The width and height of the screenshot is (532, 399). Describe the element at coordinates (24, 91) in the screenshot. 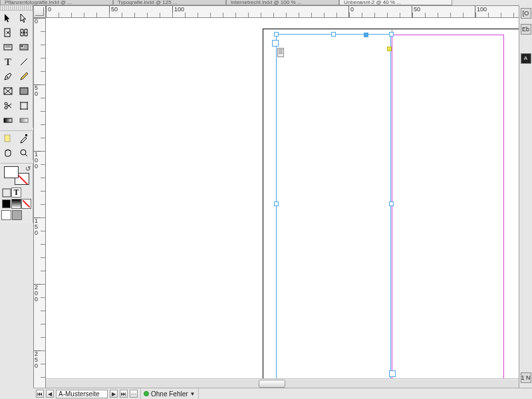

I see `rectangle-tool` at that location.